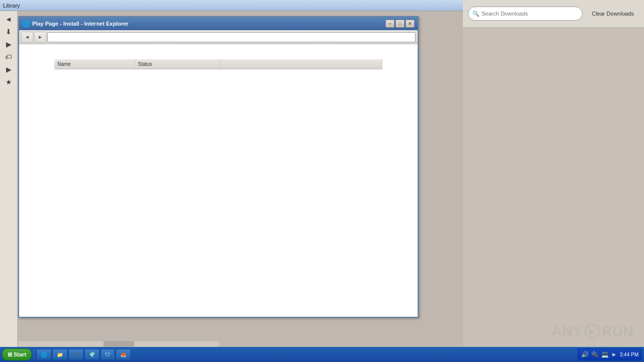 The width and height of the screenshot is (644, 362). What do you see at coordinates (595, 354) in the screenshot?
I see `tray-network-icon: 🔌` at bounding box center [595, 354].